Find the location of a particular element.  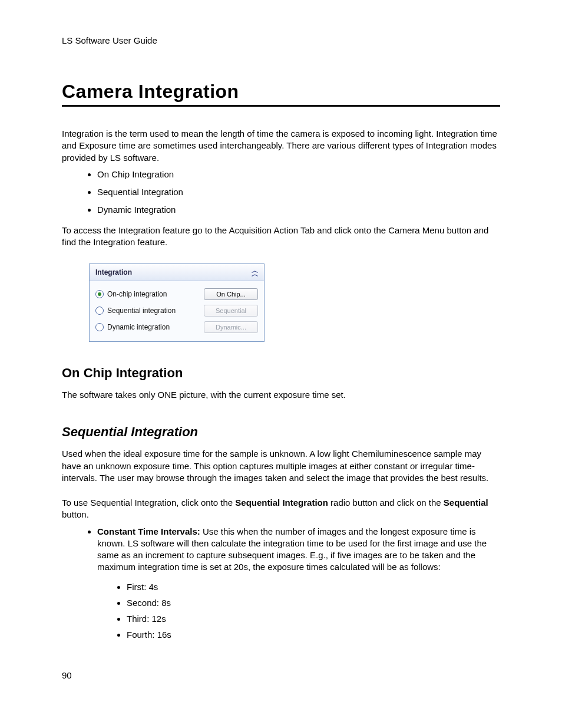

bold-fragment: Sequential Integration is located at coordinates (282, 502).